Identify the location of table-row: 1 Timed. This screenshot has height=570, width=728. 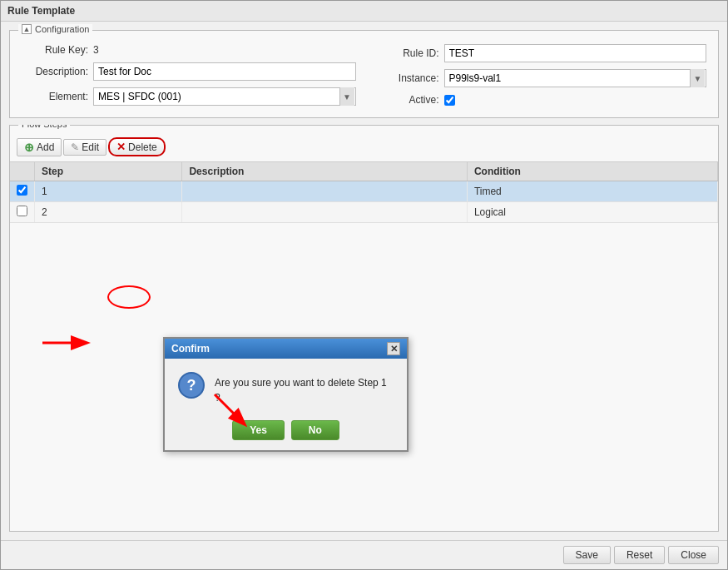
(364, 191).